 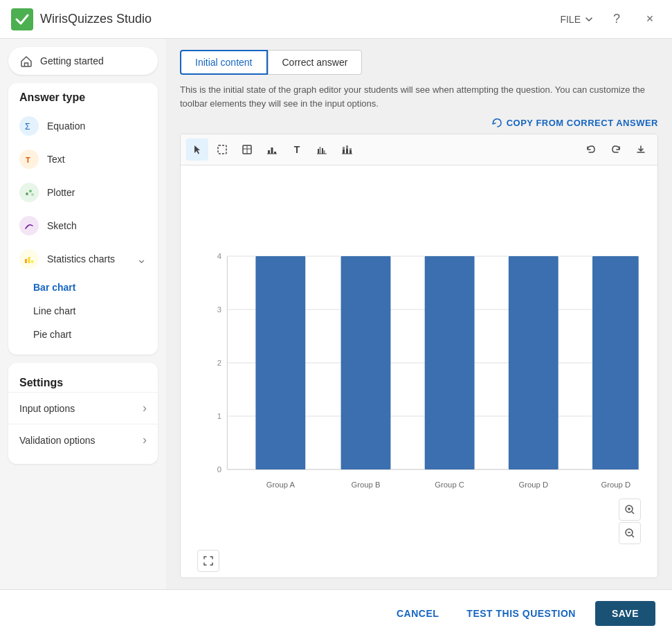 What do you see at coordinates (281, 485) in the screenshot?
I see `svg-text: Group A` at bounding box center [281, 485].